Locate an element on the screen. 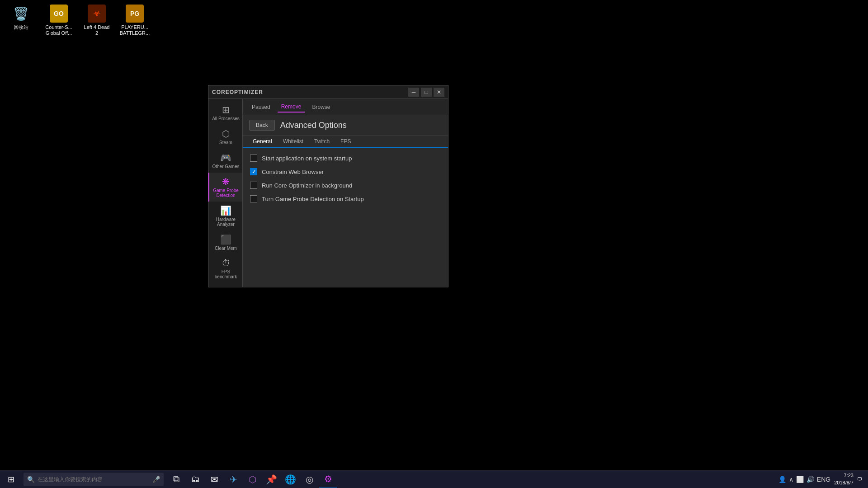 This screenshot has height=488, width=868. game-probe-label: Game Probe Detection is located at coordinates (226, 193).